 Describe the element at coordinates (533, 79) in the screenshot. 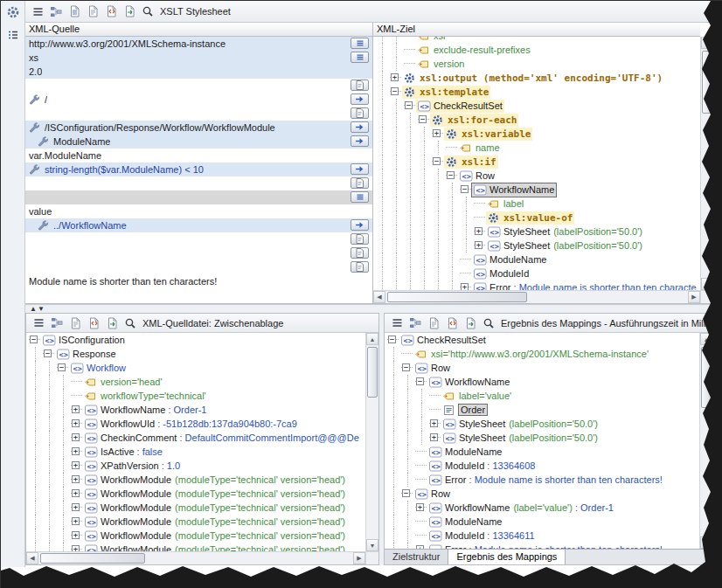

I see `tree-node-body: xsl:output (method='xml' encoding='UTF-8…` at that location.